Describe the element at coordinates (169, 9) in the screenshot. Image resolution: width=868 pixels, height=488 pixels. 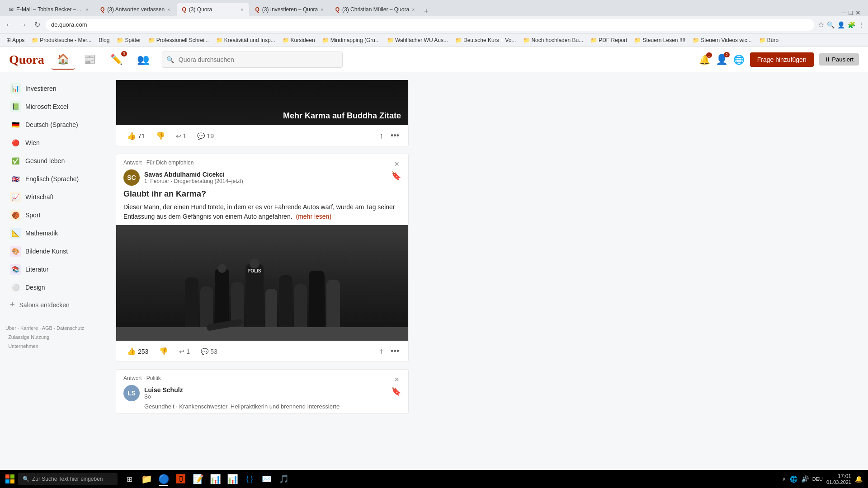
I see `tab-close-2: ×` at that location.